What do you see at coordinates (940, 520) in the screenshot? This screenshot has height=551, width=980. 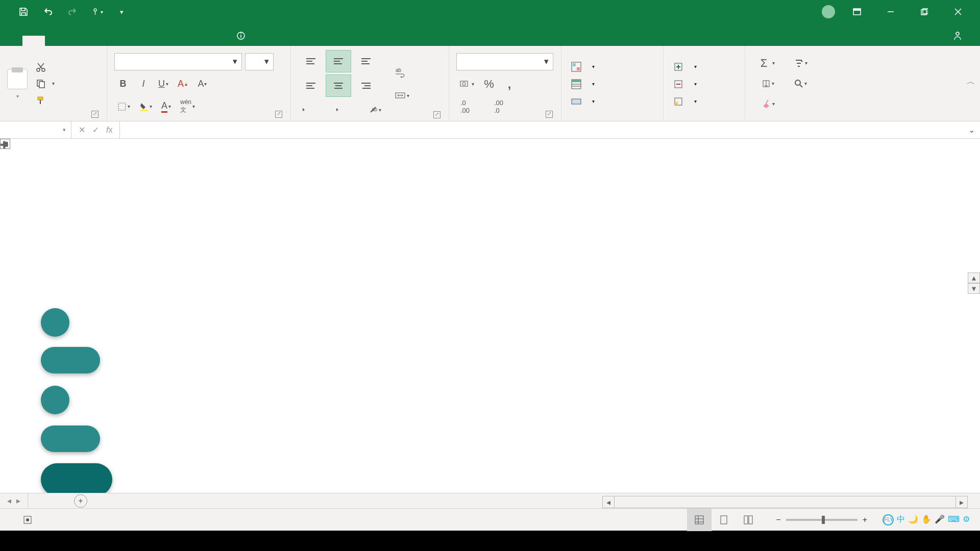 I see `tray-icon: 🎤` at bounding box center [940, 520].